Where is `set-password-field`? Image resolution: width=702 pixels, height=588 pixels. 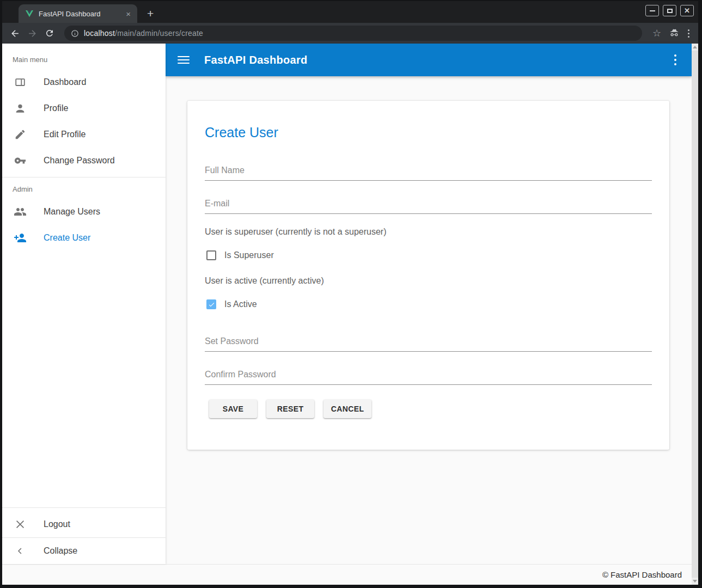
set-password-field is located at coordinates (428, 341).